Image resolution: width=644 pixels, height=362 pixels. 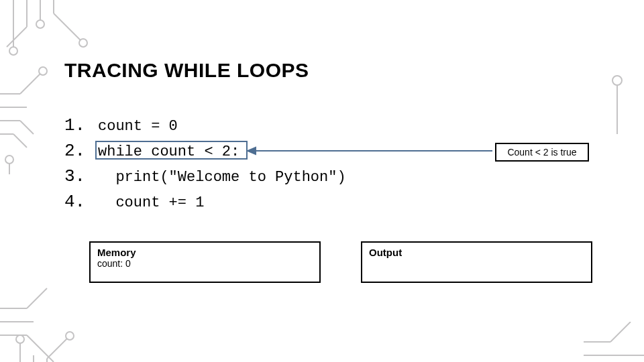 I want to click on output-title: Output, so click(x=476, y=252).